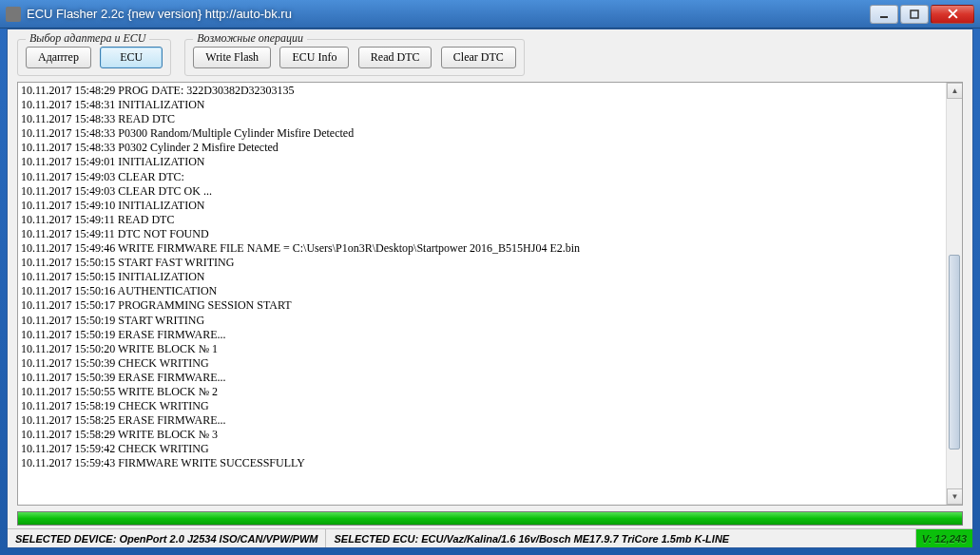 This screenshot has height=555, width=980. I want to click on log-line: 10.11.2017 15:50:19 START WRITING, so click(483, 321).